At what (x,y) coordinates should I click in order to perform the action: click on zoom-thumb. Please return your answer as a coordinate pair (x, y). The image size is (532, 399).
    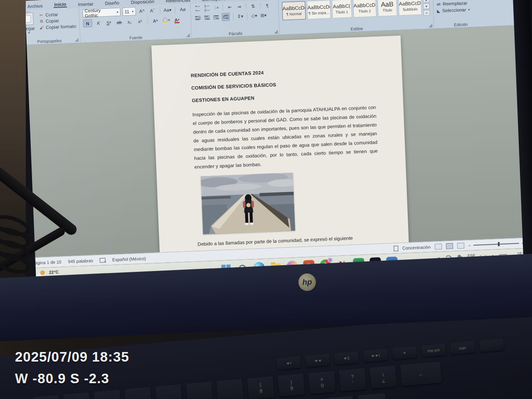
    Looking at the image, I should click on (499, 244).